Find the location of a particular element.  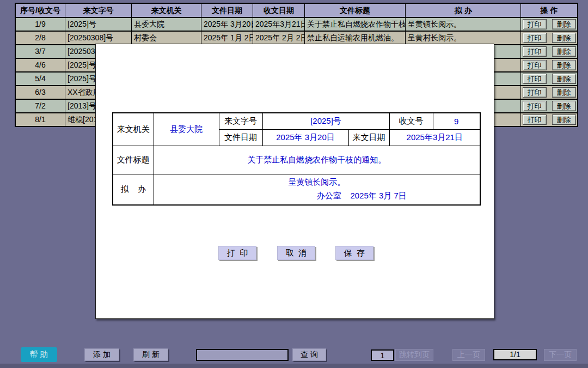

action-label: 拟 办 is located at coordinates (133, 190).